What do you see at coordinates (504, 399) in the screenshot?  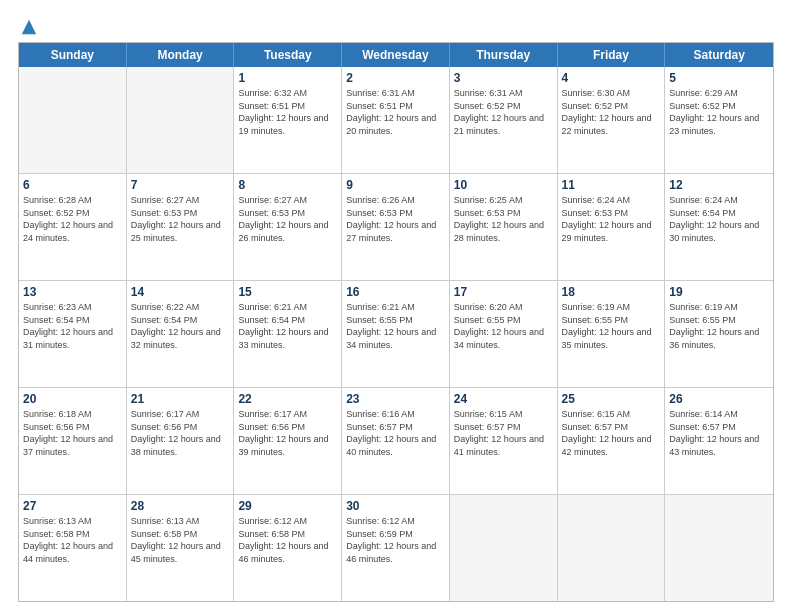 I see `day-number: 24` at bounding box center [504, 399].